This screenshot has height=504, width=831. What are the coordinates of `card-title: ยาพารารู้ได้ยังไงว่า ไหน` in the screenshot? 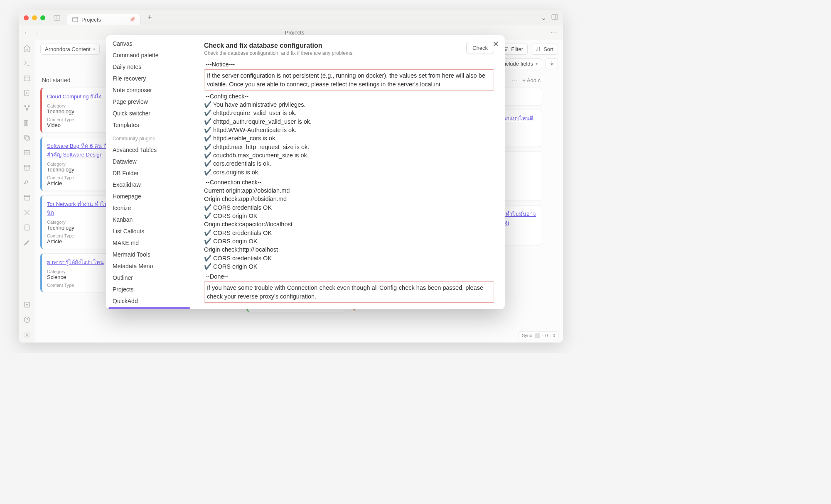 It's located at (76, 262).